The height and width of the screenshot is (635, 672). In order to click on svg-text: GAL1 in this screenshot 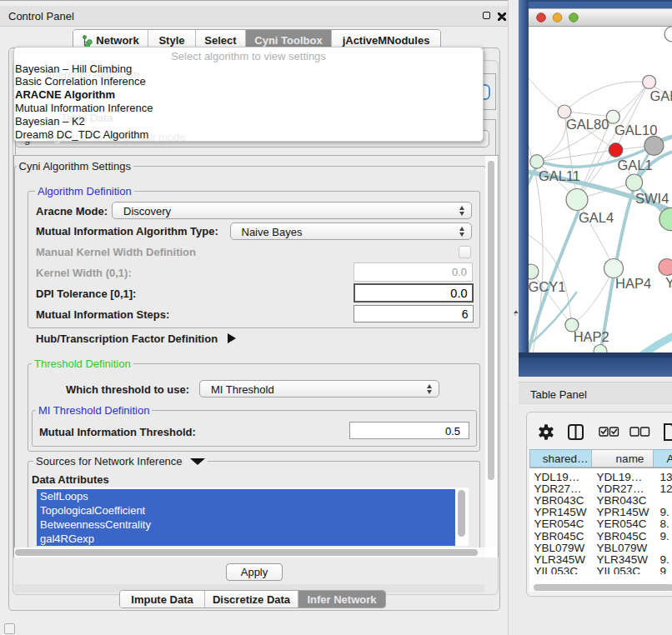, I will do `click(635, 165)`.